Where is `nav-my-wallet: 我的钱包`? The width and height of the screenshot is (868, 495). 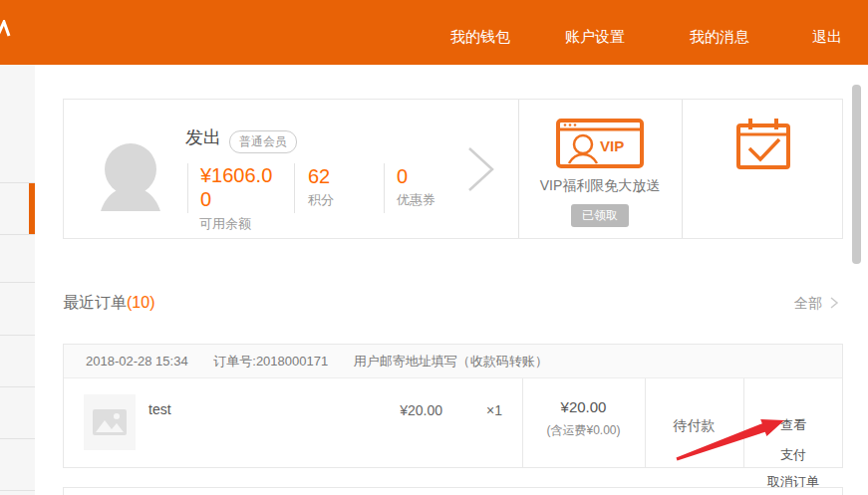 nav-my-wallet: 我的钱包 is located at coordinates (480, 38).